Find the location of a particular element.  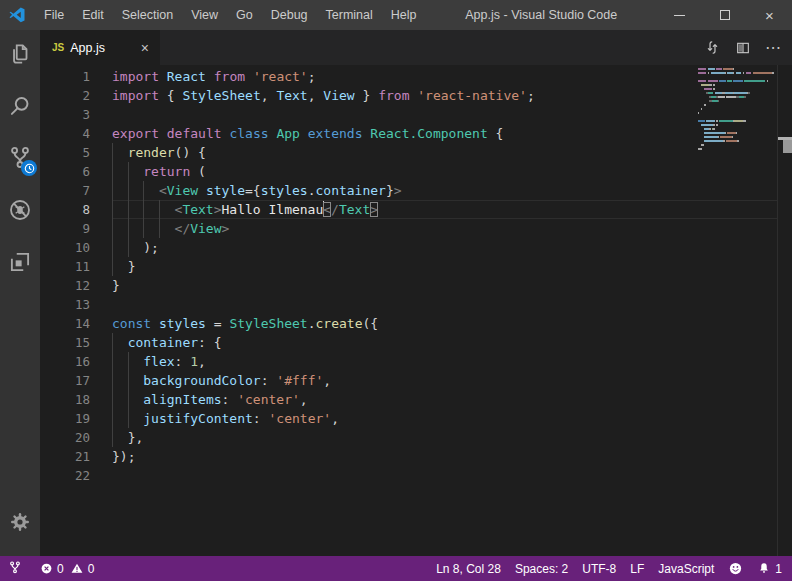

clock-icon is located at coordinates (30, 168).